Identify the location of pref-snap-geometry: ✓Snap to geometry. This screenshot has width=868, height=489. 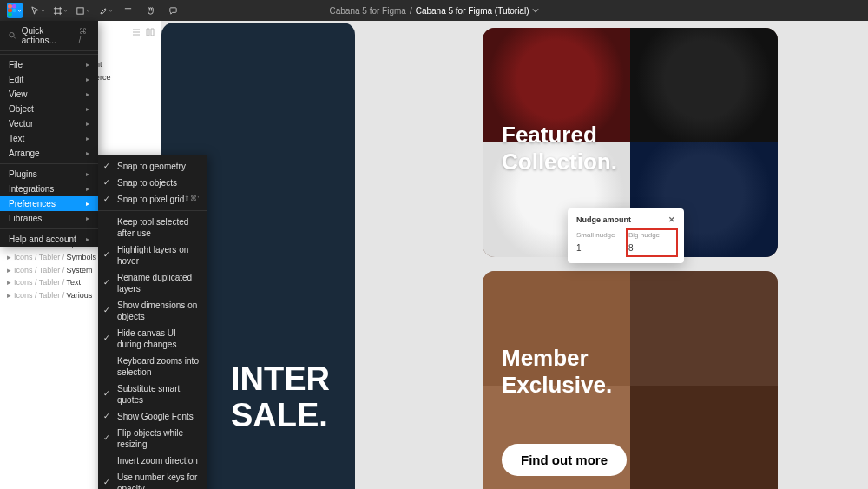
(153, 167).